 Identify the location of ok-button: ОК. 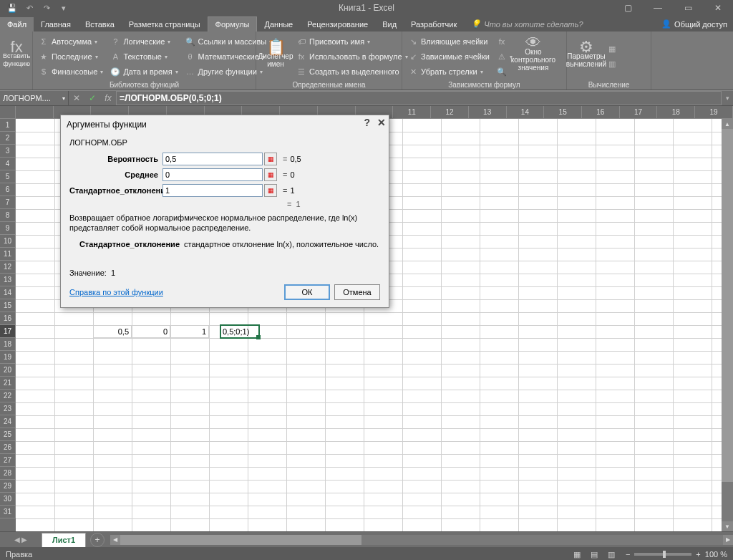
(307, 292).